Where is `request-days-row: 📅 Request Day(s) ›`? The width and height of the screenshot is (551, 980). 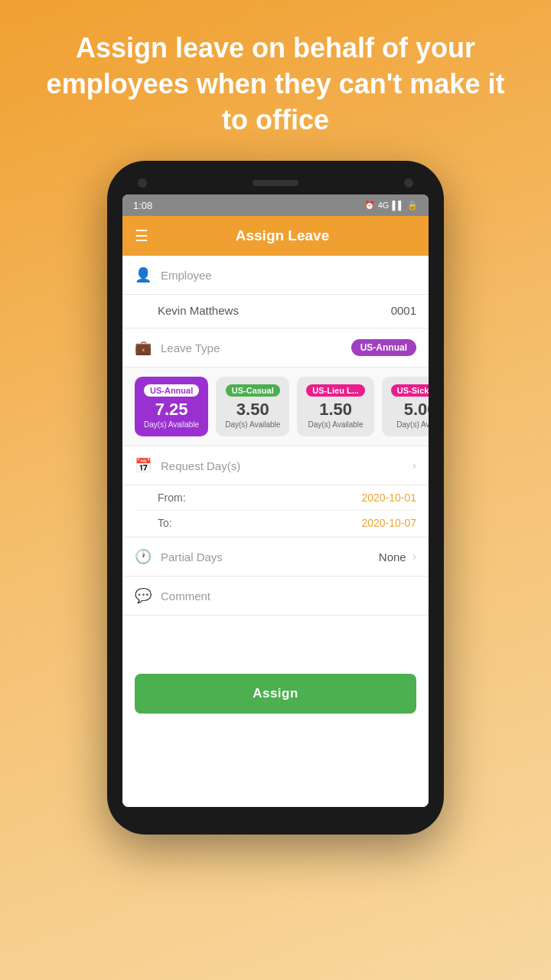 request-days-row: 📅 Request Day(s) › is located at coordinates (276, 466).